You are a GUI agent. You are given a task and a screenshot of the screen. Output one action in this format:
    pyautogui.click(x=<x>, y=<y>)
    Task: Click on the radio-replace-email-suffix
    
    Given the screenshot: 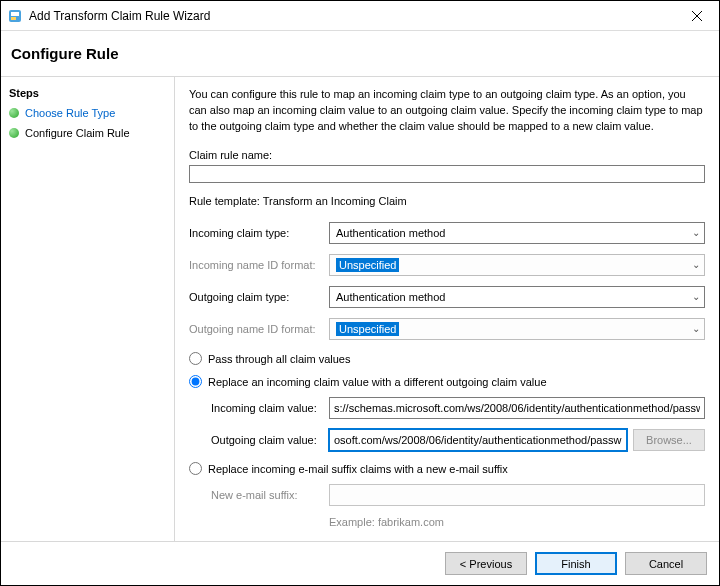 What is the action you would take?
    pyautogui.click(x=196, y=468)
    